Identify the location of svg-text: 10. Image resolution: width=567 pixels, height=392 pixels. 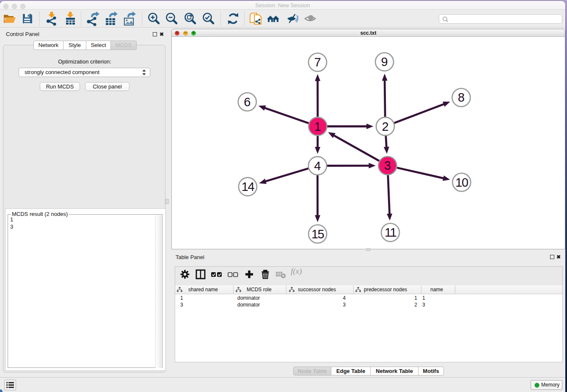
(462, 182).